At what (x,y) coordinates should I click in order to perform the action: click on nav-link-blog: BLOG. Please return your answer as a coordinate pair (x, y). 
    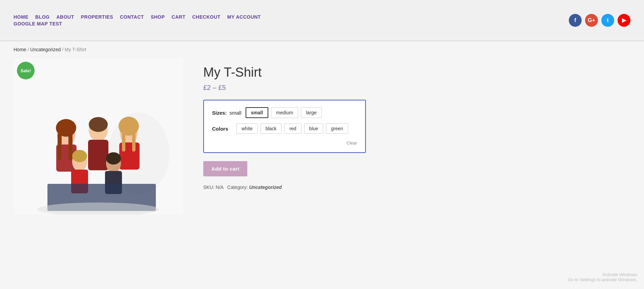
    Looking at the image, I should click on (42, 17).